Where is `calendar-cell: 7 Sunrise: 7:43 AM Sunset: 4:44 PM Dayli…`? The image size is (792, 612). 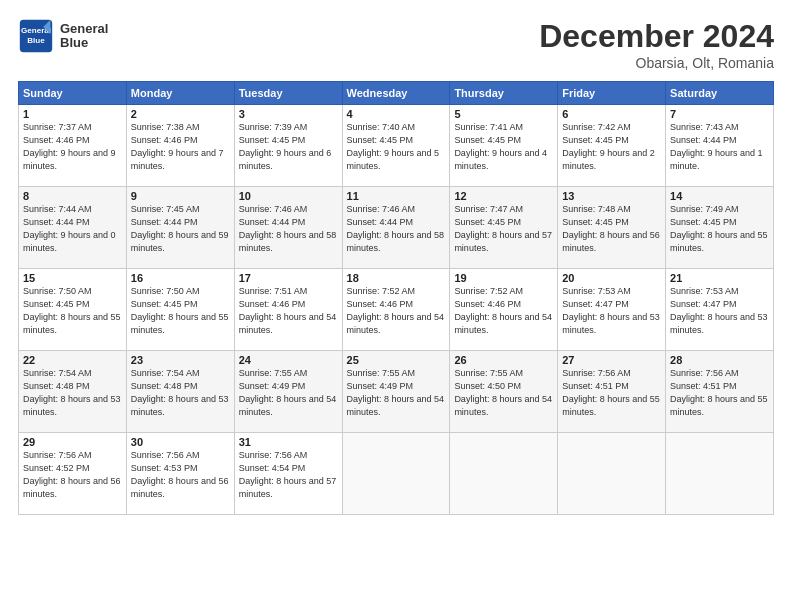 calendar-cell: 7 Sunrise: 7:43 AM Sunset: 4:44 PM Dayli… is located at coordinates (720, 146).